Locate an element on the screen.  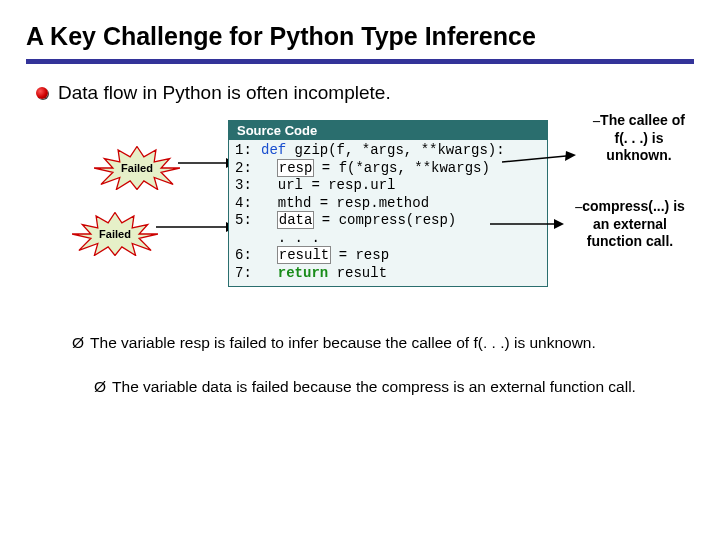
bullet-text: Data flow in Python is often incomplete. is located at coordinates (224, 93).